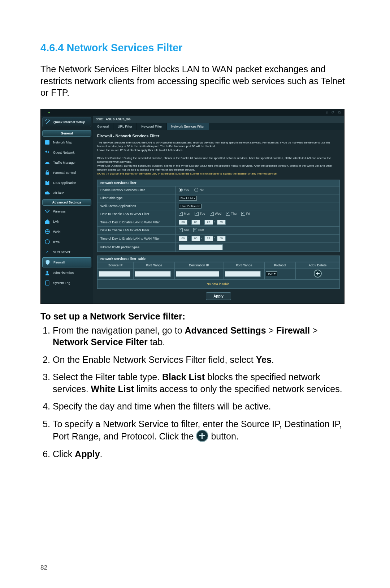 This screenshot has width=390, height=588. What do you see at coordinates (246, 214) in the screenshot?
I see `chk-fri: Fri` at bounding box center [246, 214].